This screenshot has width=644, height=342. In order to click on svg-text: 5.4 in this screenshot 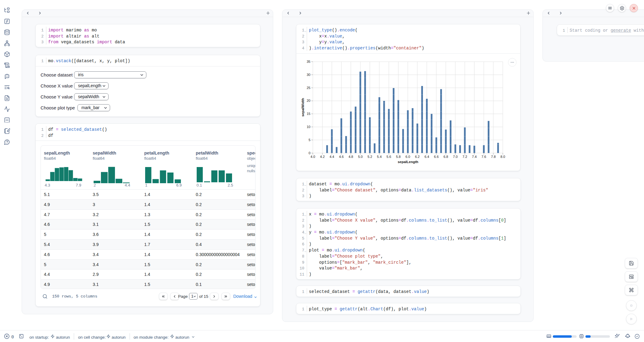, I will do `click(379, 157)`.